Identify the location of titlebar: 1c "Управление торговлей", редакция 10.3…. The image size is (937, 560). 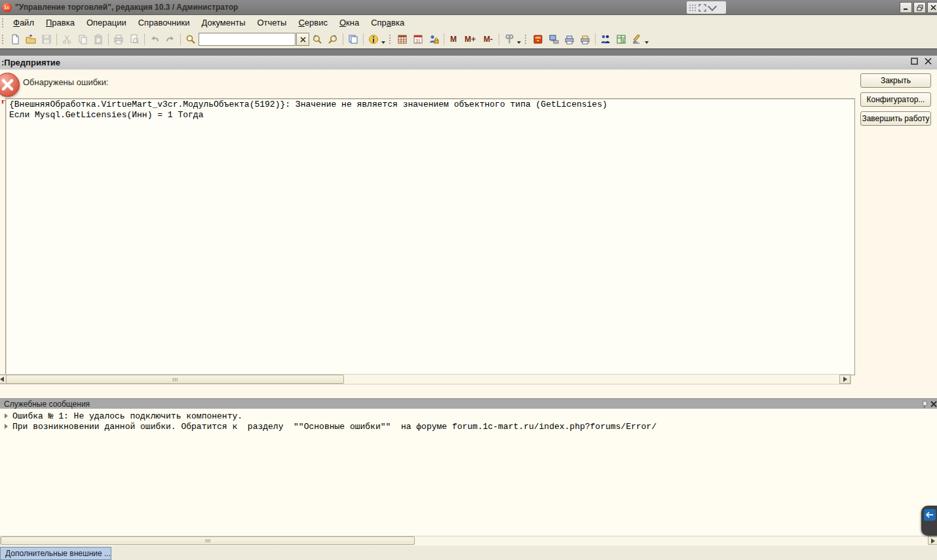
(468, 8).